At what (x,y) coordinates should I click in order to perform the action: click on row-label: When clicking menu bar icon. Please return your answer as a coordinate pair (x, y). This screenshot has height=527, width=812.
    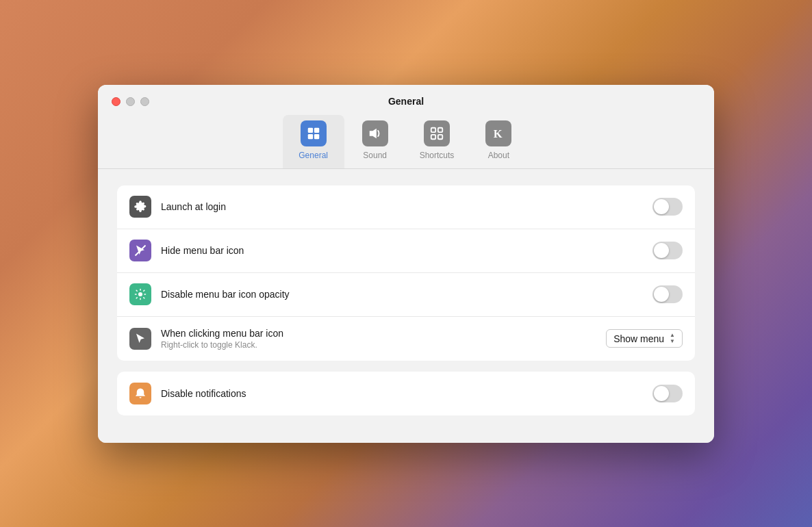
    Looking at the image, I should click on (383, 333).